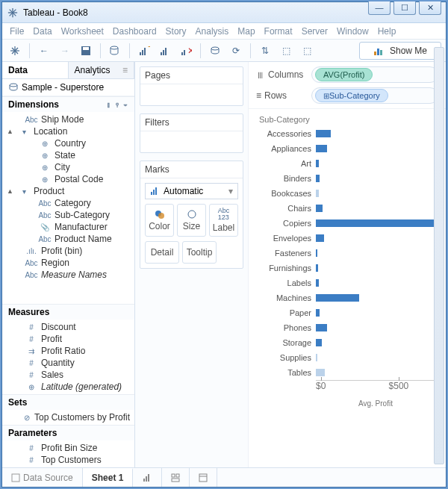 The image size is (448, 489). Describe the element at coordinates (265, 51) in the screenshot. I see `swap-button: ⇅` at that location.